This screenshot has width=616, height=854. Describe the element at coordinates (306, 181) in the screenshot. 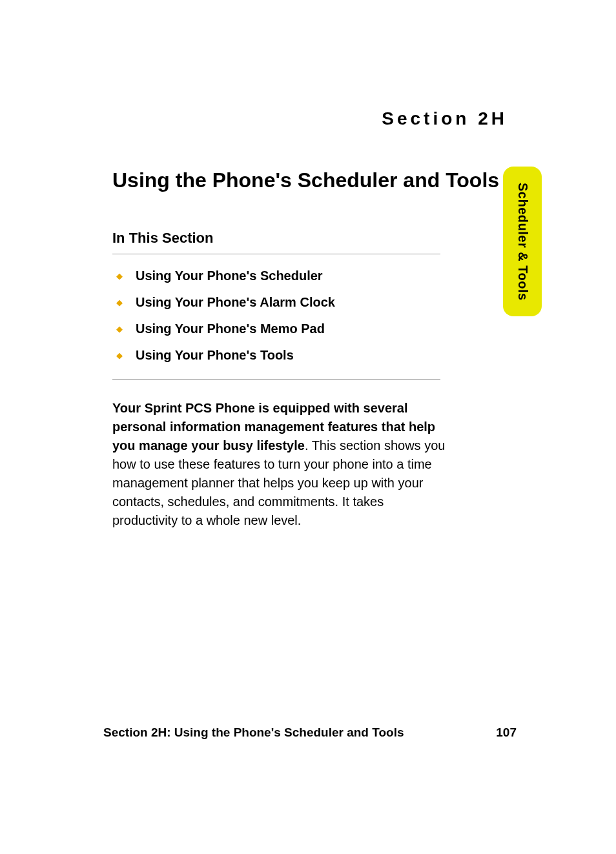

I see `page-title: Using the Phone's Scheduler and Tools` at that location.